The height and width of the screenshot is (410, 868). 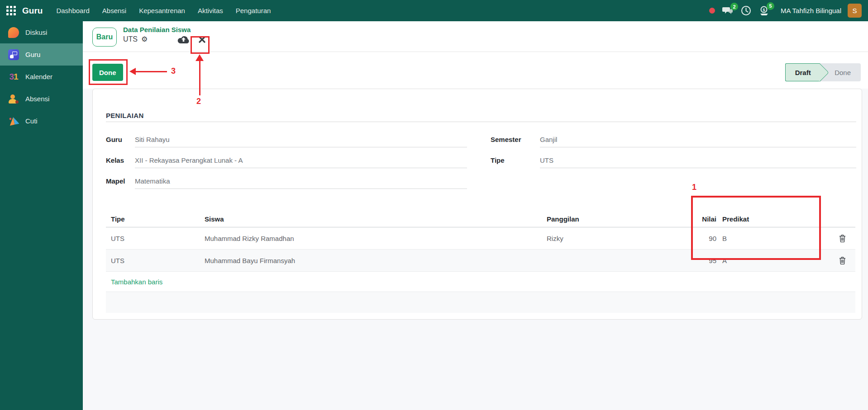 What do you see at coordinates (120, 139) in the screenshot?
I see `field-label: Guru` at bounding box center [120, 139].